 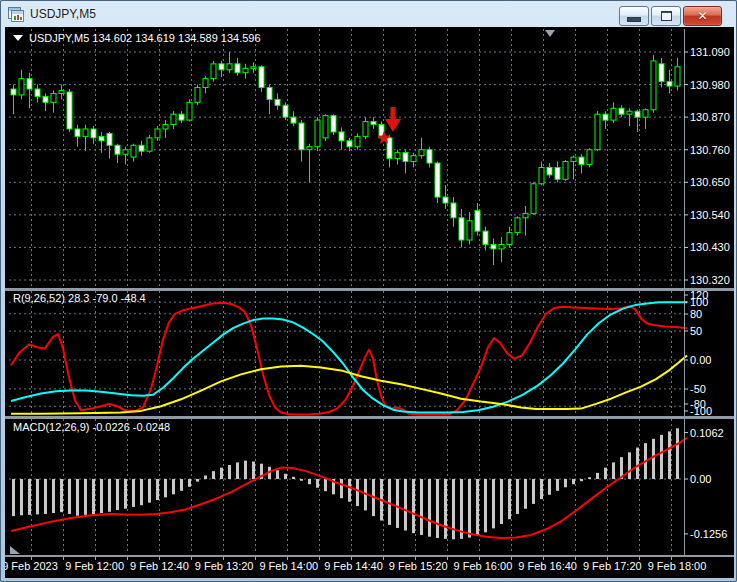 What do you see at coordinates (666, 16) in the screenshot?
I see `maximize-button` at bounding box center [666, 16].